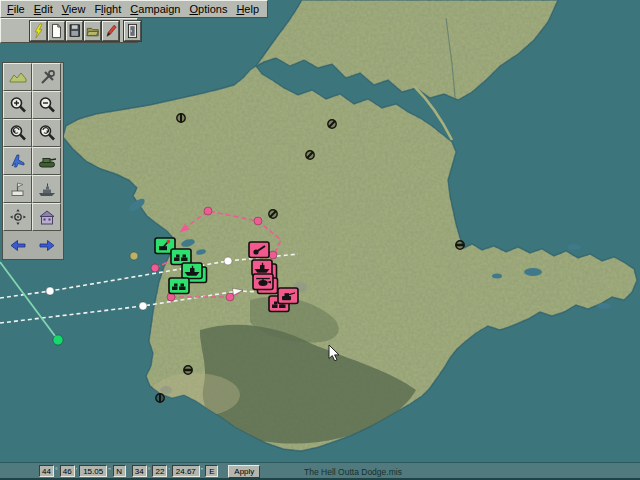  What do you see at coordinates (92, 31) in the screenshot?
I see `open-mission-button` at bounding box center [92, 31].